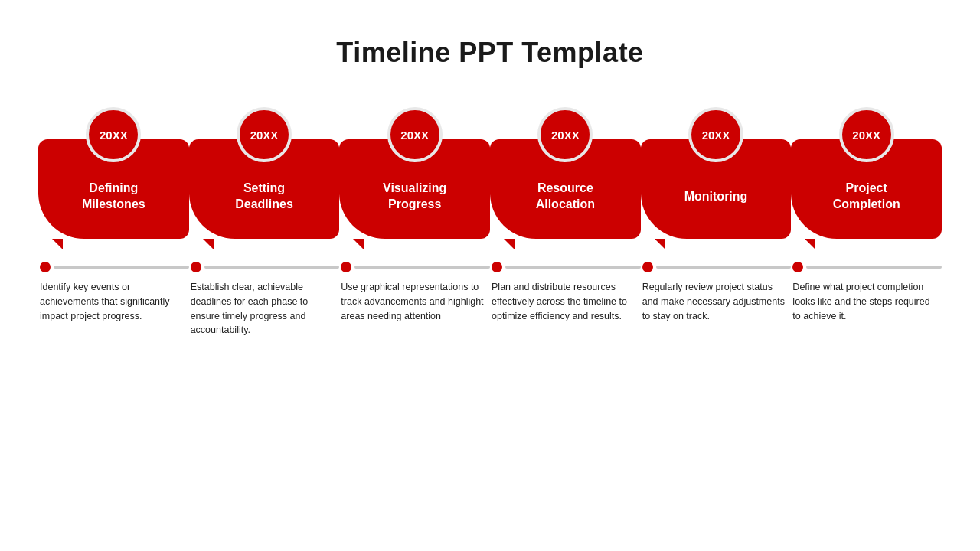 This screenshot has height=551, width=980. Describe the element at coordinates (565, 197) in the screenshot. I see `card-title: Resource Allocation` at that location.